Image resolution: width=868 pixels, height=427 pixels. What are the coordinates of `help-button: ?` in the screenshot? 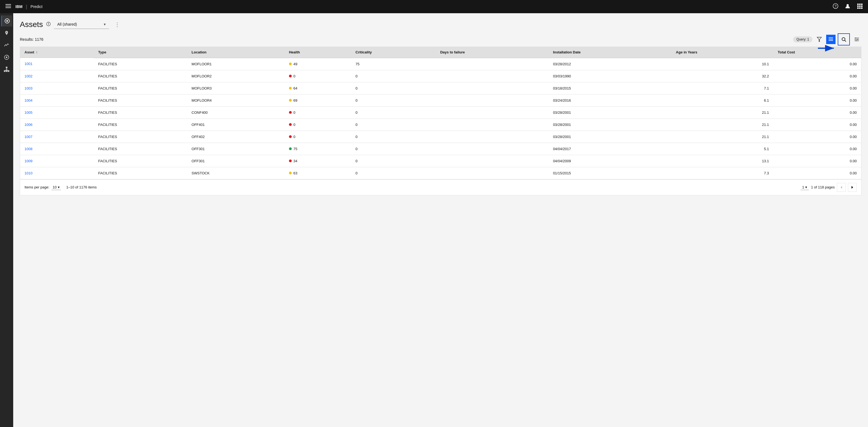 It's located at (836, 7).